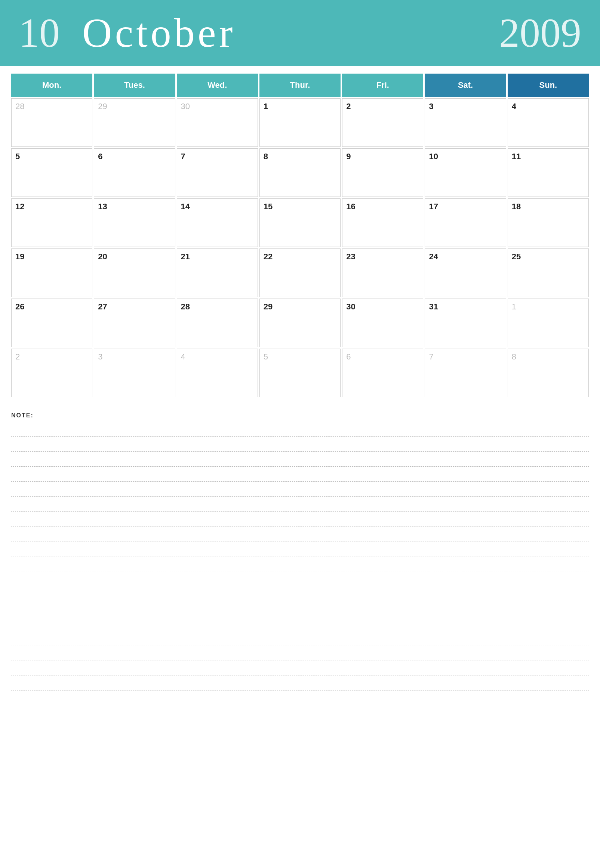 This screenshot has height=868, width=600. What do you see at coordinates (548, 273) in the screenshot?
I see `calendar-cell: 25` at bounding box center [548, 273].